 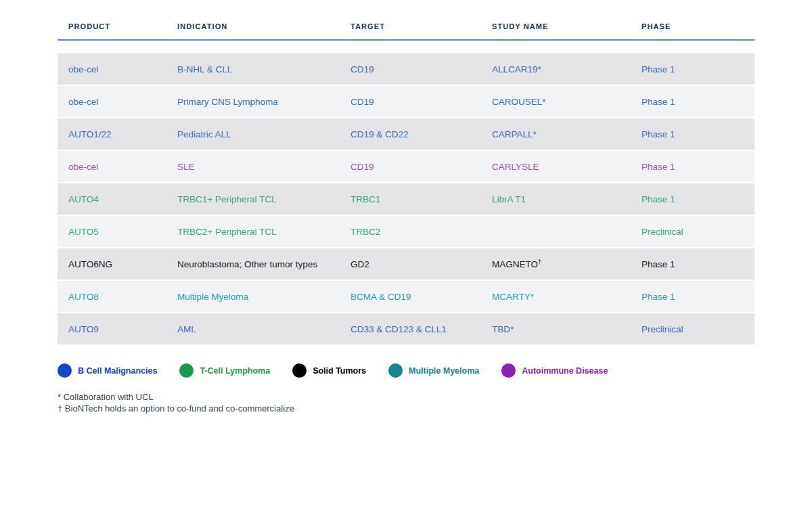 I want to click on cell-study: CARPALL*, so click(x=556, y=134).